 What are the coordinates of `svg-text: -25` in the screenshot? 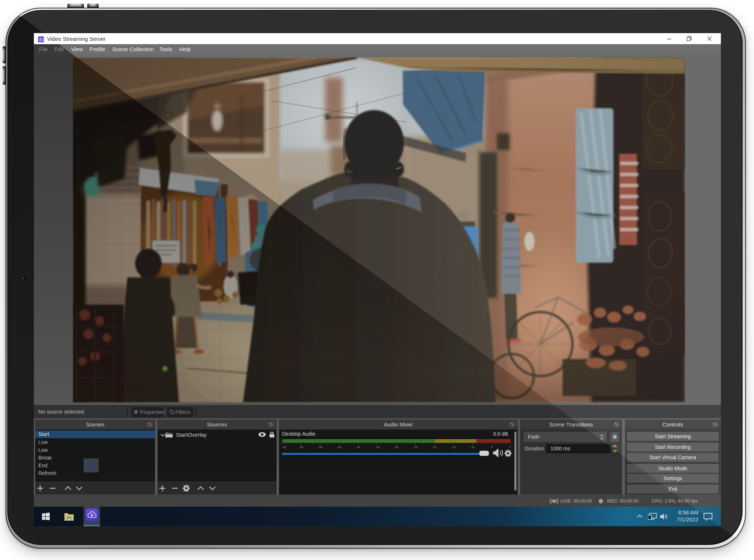 It's located at (415, 447).